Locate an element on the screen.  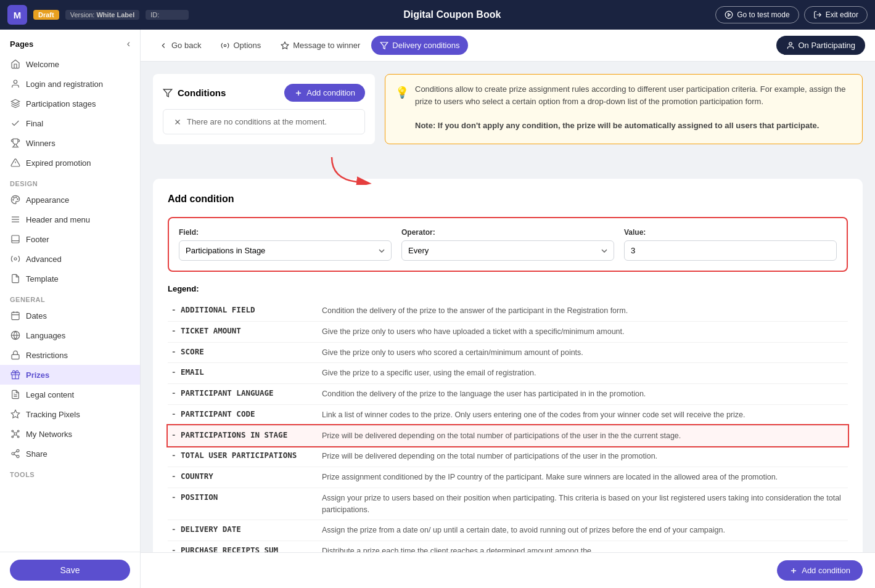
sidebar-item-label: Expired promotion is located at coordinates (59, 163).